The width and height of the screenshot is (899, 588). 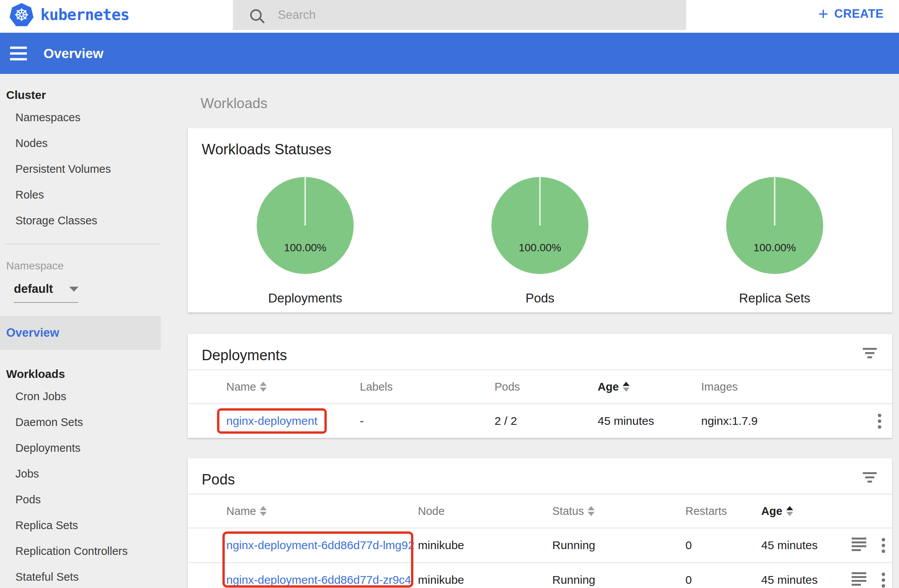 I want to click on sidebar-item-stateful-sets: Stateful Sets, so click(x=80, y=576).